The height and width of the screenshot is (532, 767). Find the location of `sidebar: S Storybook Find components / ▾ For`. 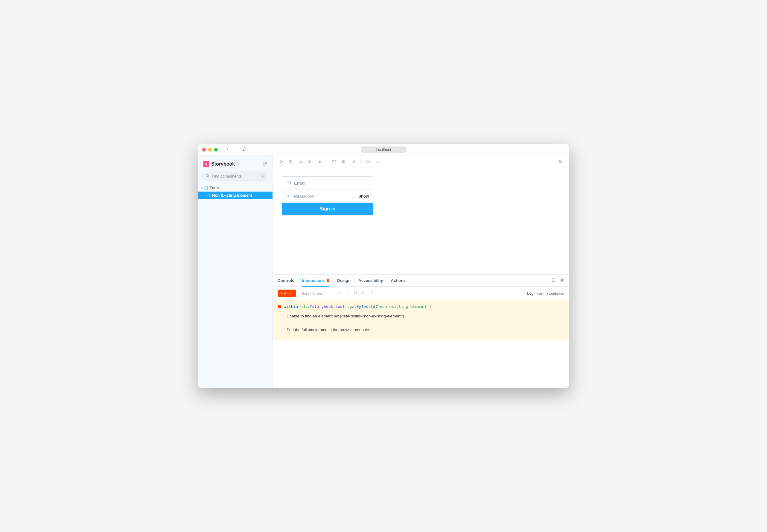

sidebar: S Storybook Find components / ▾ For is located at coordinates (236, 272).